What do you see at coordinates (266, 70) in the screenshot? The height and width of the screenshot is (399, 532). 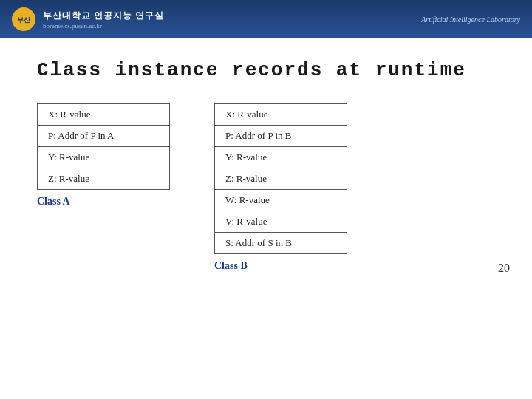 I see `page-title: Class instance records at runtime` at bounding box center [266, 70].